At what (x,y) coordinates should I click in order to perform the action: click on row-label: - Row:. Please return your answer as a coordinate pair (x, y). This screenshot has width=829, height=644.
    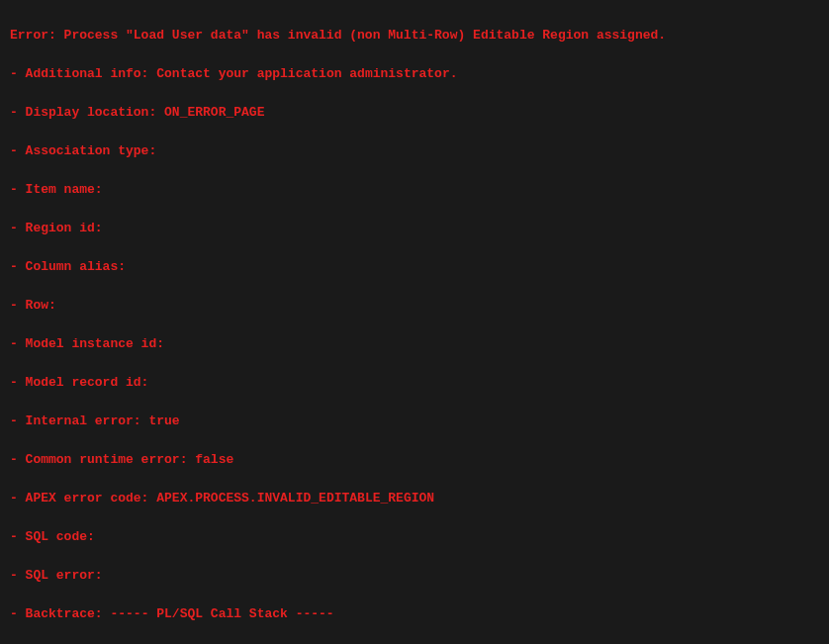
    Looking at the image, I should click on (34, 305).